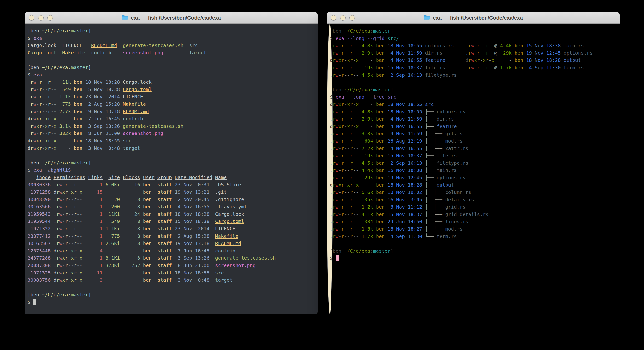 This screenshot has width=644, height=350. I want to click on text-run: 30048390, so click(39, 200).